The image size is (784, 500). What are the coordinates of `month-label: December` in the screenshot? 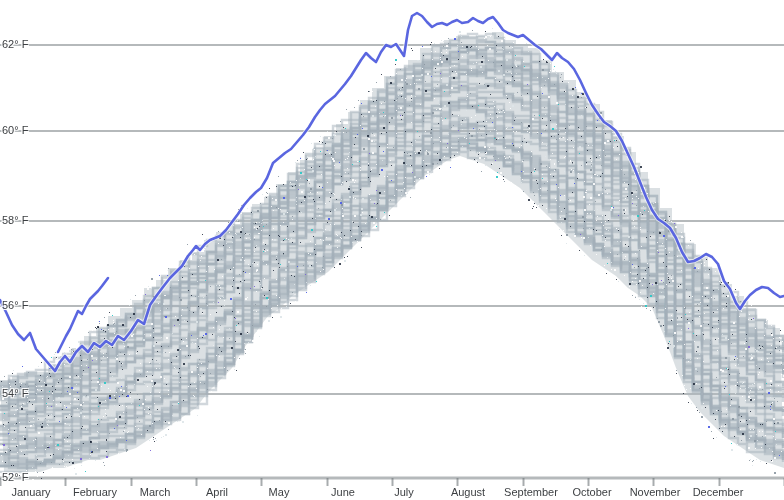 It's located at (718, 492).